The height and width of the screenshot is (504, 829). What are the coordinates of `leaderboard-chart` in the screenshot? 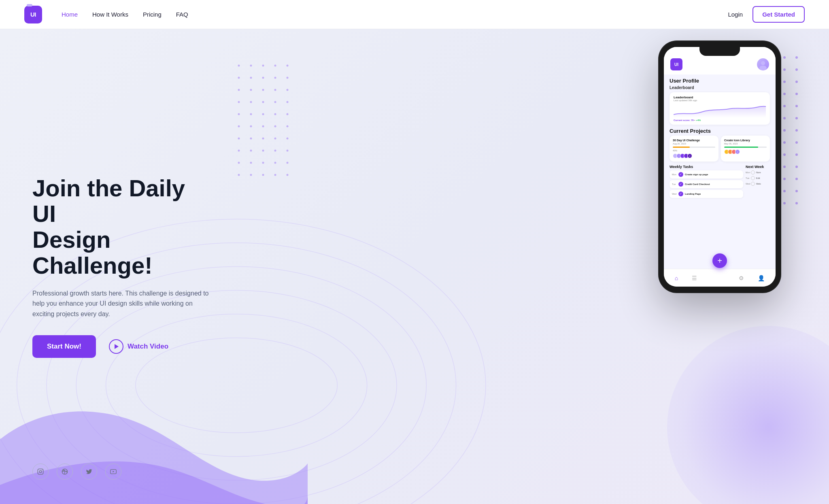 It's located at (720, 111).